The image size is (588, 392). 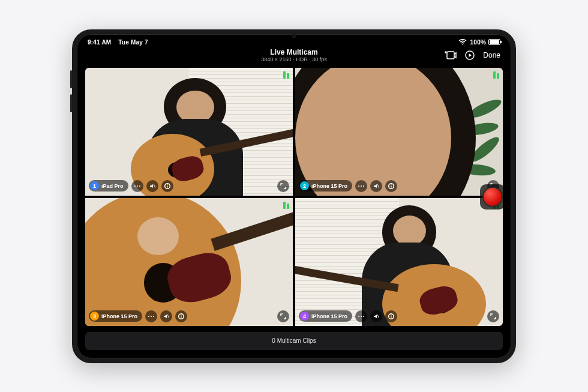 What do you see at coordinates (492, 55) in the screenshot?
I see `done-button: Done` at bounding box center [492, 55].